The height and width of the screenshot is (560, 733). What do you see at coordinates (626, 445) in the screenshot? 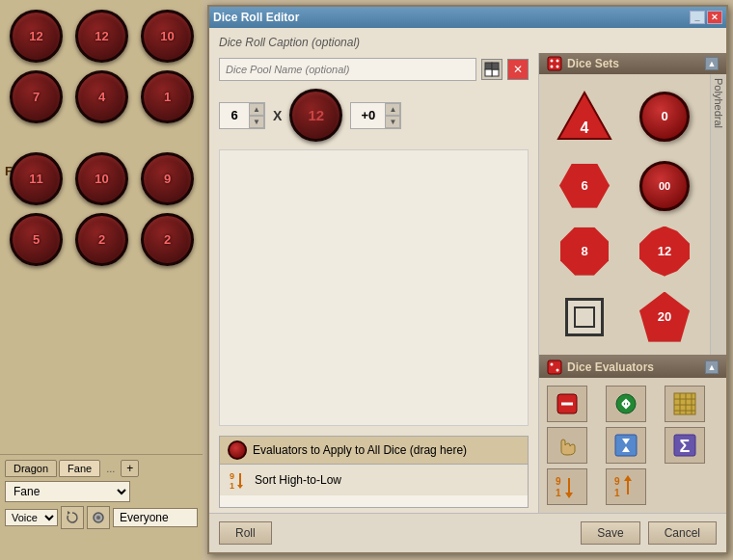
I see `sort-expand-icon` at bounding box center [626, 445].